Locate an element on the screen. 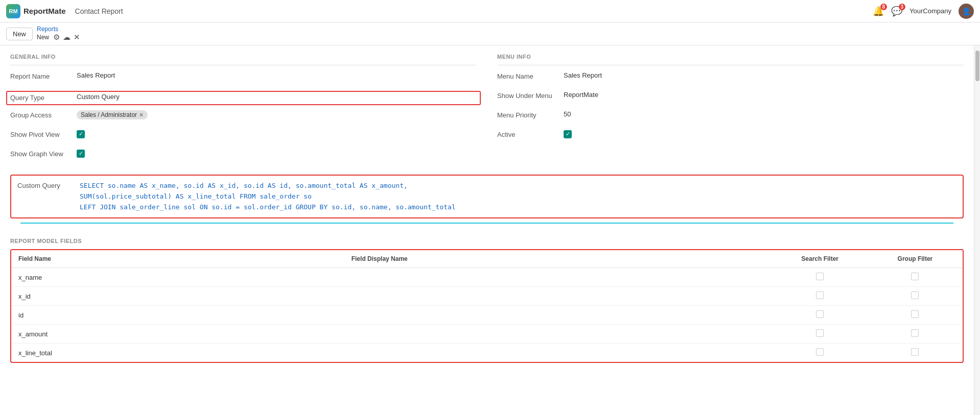 The width and height of the screenshot is (980, 415). table-row: id is located at coordinates (487, 315).